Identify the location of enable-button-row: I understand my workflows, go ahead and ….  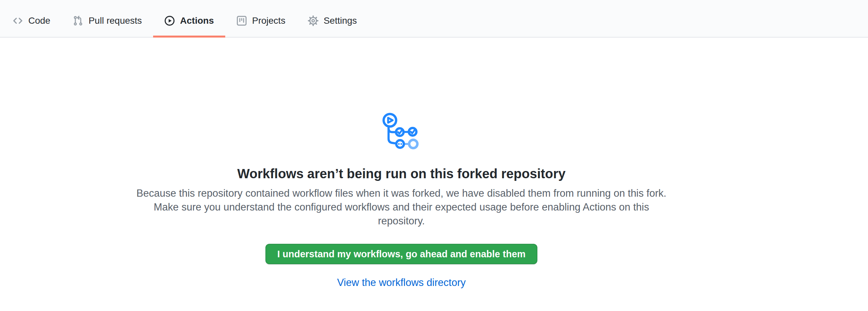
(402, 246).